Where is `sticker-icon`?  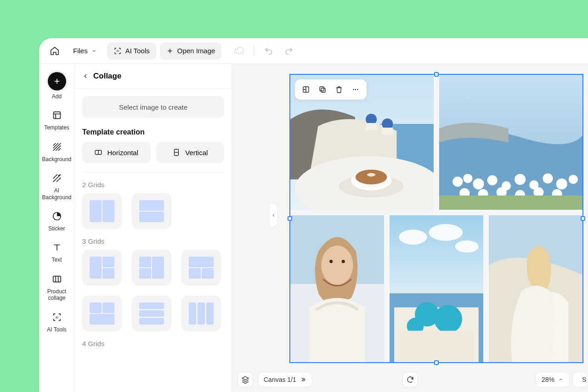
sticker-icon is located at coordinates (57, 216).